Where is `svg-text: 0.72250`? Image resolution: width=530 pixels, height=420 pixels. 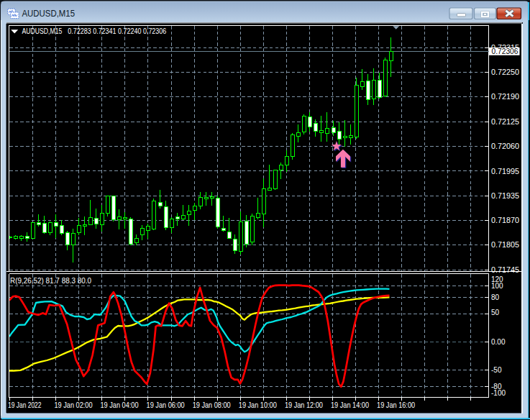
svg-text: 0.72250 is located at coordinates (505, 72).